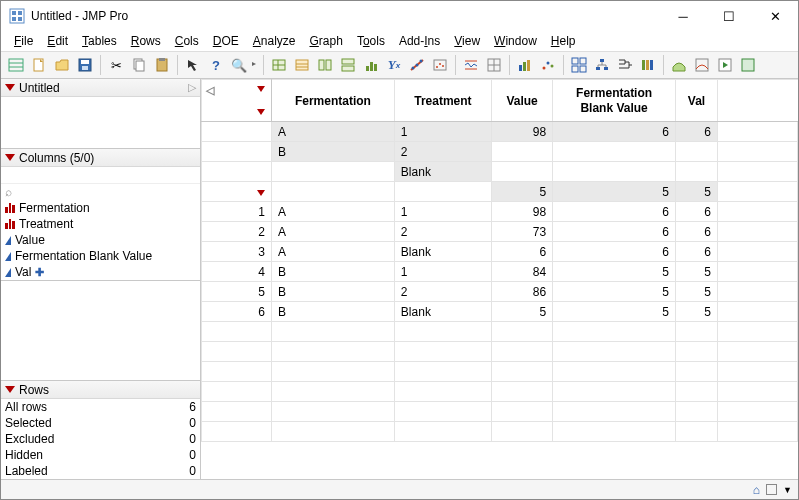 The height and width of the screenshot is (500, 799). What do you see at coordinates (602, 65) in the screenshot?
I see `toolbar-tree-icon` at bounding box center [602, 65].